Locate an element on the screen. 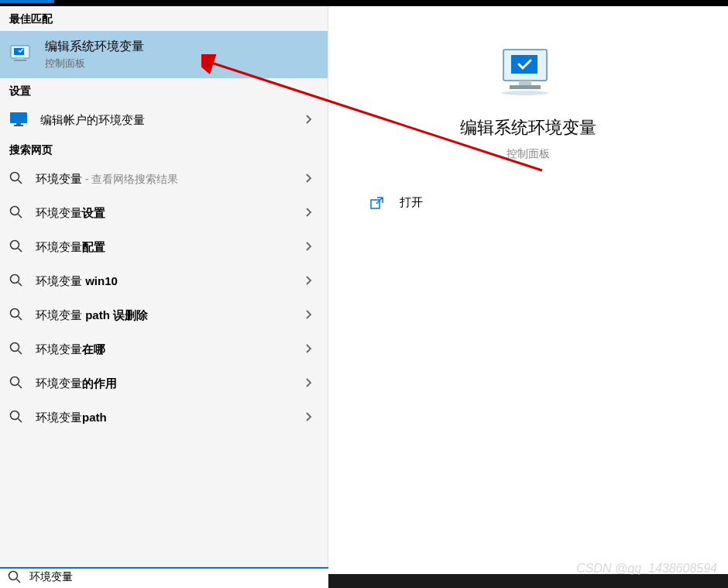  open-action: 打开 is located at coordinates (528, 203).